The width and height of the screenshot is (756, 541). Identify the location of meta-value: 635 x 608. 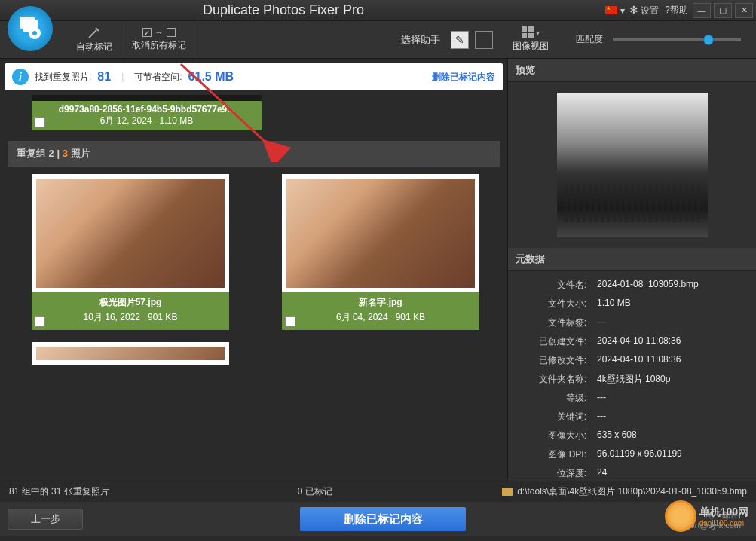
(672, 436).